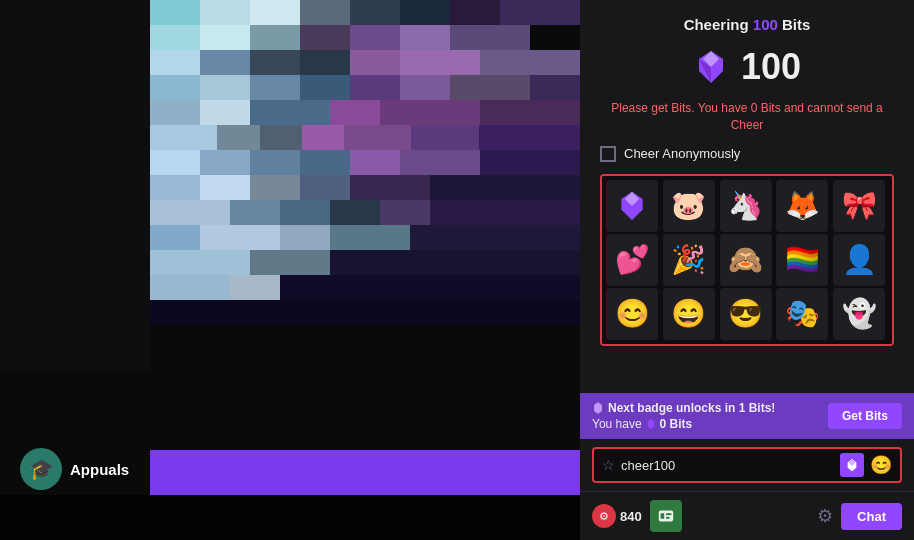  I want to click on bottom-badge: ⚙ 840, so click(617, 516).